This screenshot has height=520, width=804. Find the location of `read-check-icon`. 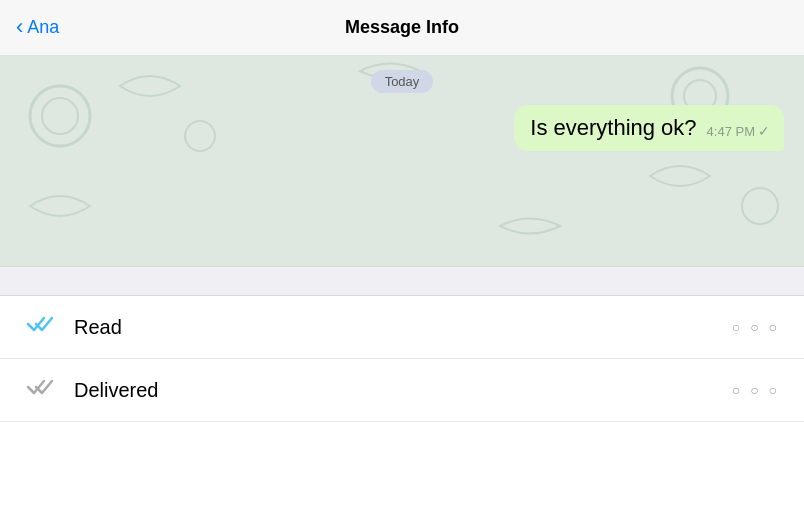

read-check-icon is located at coordinates (40, 327).